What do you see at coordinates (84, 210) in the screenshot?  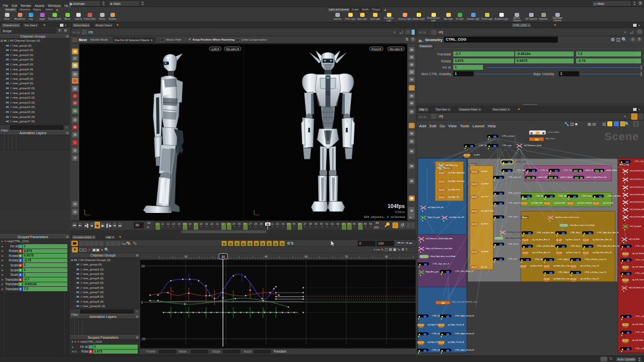 I see `svg-text: y` at bounding box center [84, 210].